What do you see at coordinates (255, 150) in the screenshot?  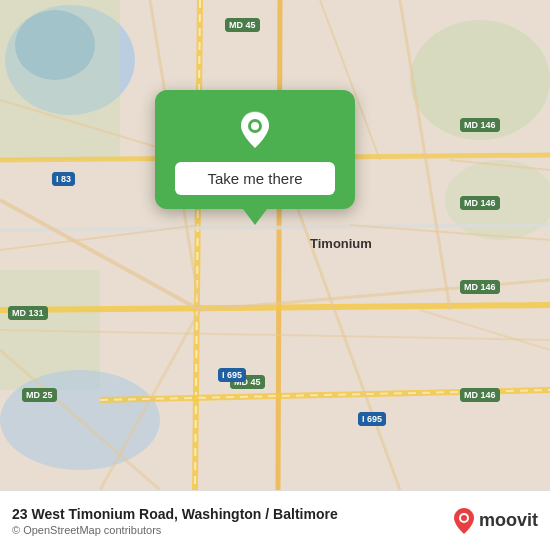 I see `navigation-popup: Take me there` at bounding box center [255, 150].